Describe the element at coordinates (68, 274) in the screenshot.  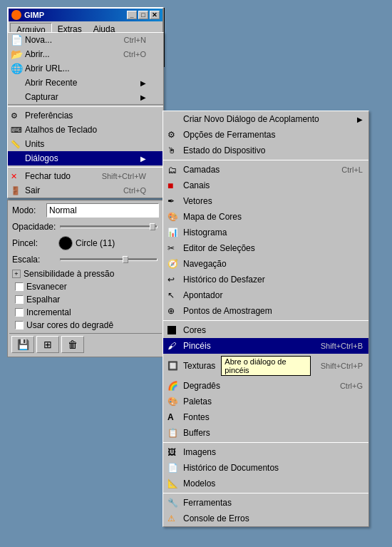
I see `sensitivity-label: Sensibilidade à pressão` at that location.